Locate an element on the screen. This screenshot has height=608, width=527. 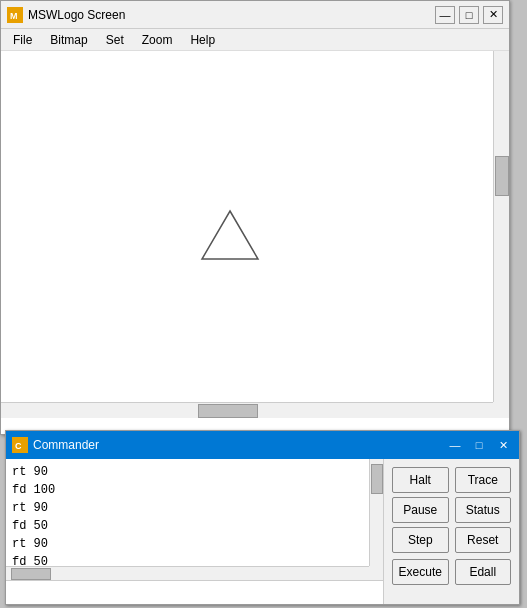
commander-maximize-button: □ is located at coordinates (479, 445).